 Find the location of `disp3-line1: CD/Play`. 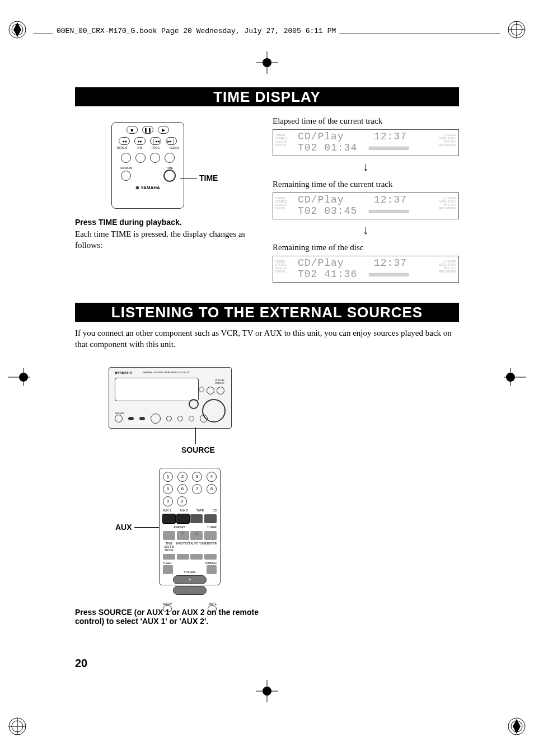

disp3-line1: CD/Play is located at coordinates (321, 263).